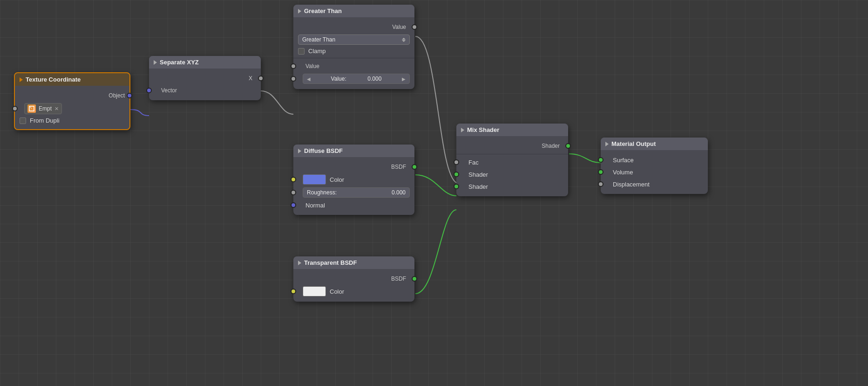  Describe the element at coordinates (414, 27) in the screenshot. I see `output-value-socket` at that location.